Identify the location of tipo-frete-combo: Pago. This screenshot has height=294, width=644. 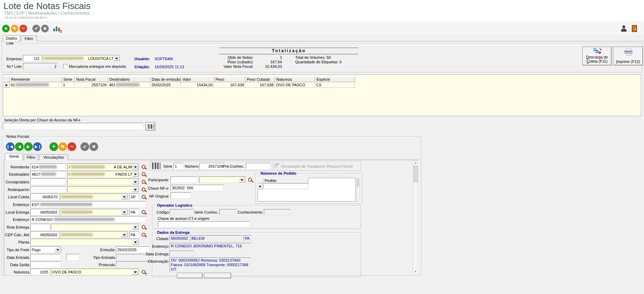
(46, 250).